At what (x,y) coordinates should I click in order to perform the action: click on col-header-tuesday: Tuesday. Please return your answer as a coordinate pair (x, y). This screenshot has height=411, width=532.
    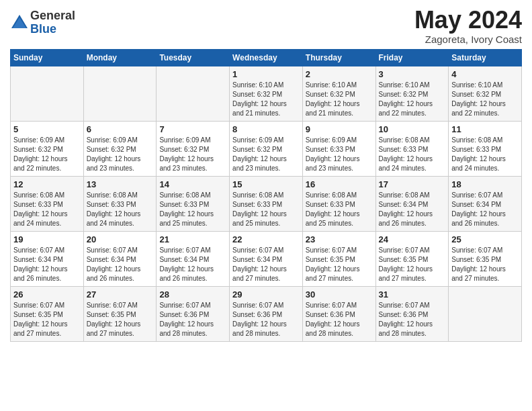
    Looking at the image, I should click on (193, 58).